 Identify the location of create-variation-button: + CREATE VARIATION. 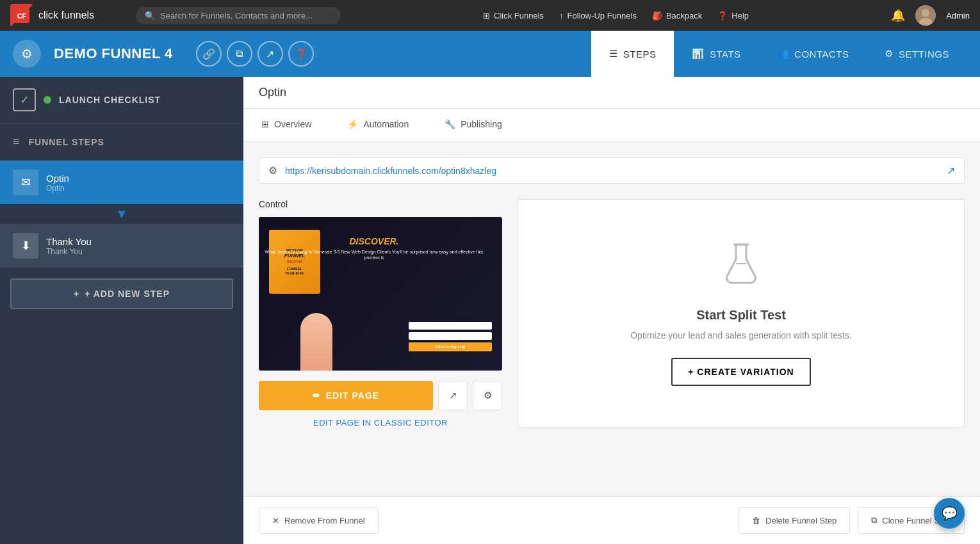
(740, 372).